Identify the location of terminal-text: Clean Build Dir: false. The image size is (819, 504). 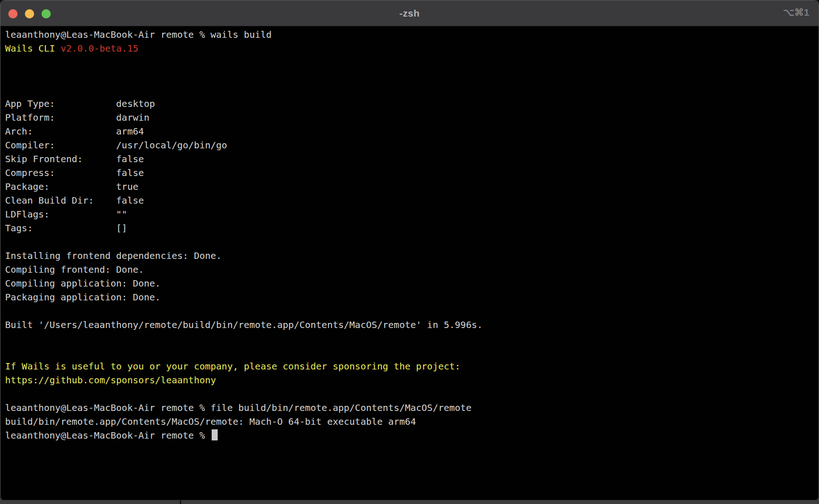
(75, 200).